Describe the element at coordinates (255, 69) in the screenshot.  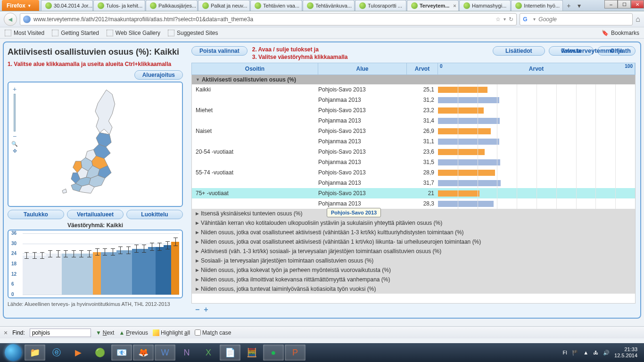
I see `header-osoitin: Osoitin` at that location.